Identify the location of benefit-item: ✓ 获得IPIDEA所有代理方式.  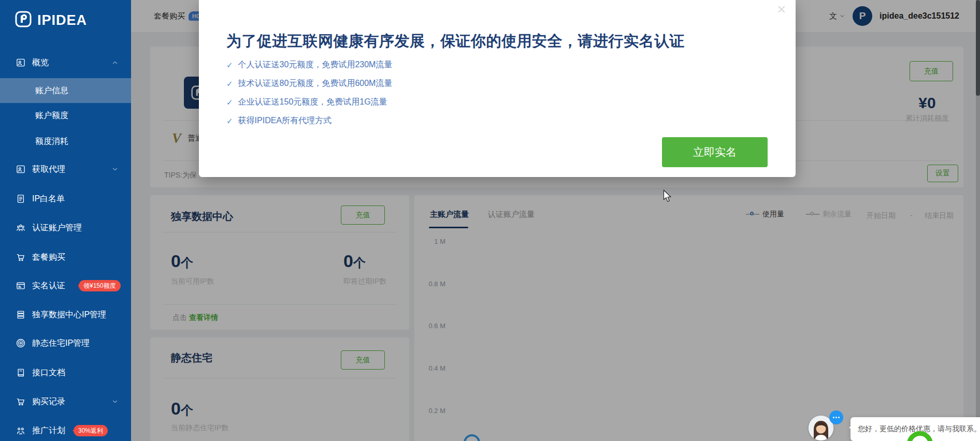
(309, 121).